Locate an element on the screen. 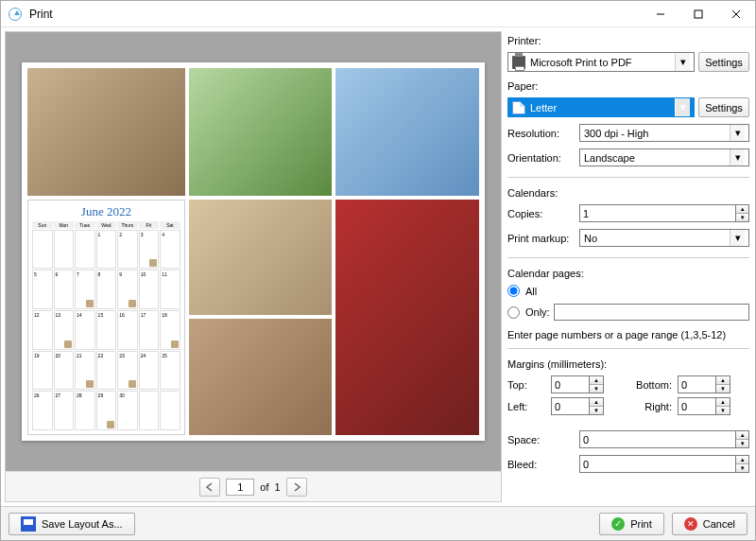 The image size is (756, 541). save-icon is located at coordinates (28, 524).